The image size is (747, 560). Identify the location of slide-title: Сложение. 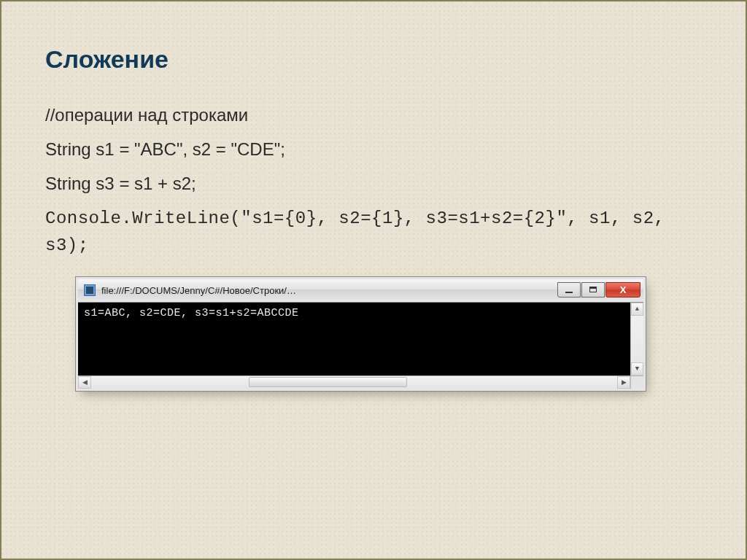
(377, 60).